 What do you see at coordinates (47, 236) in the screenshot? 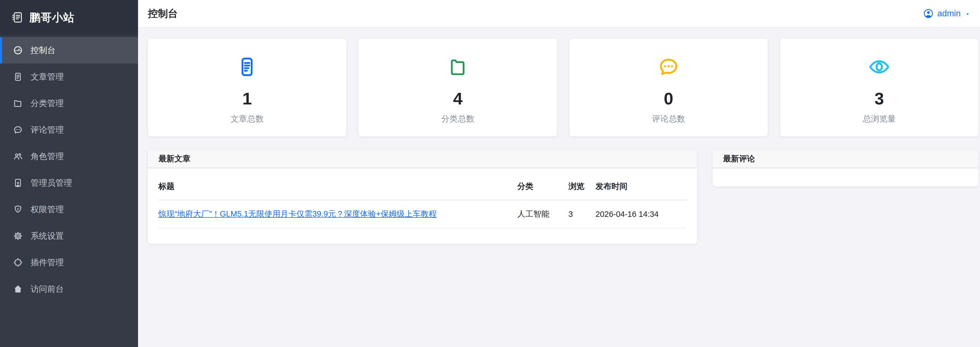
I see `sidebar-item-label: 系统设置` at bounding box center [47, 236].